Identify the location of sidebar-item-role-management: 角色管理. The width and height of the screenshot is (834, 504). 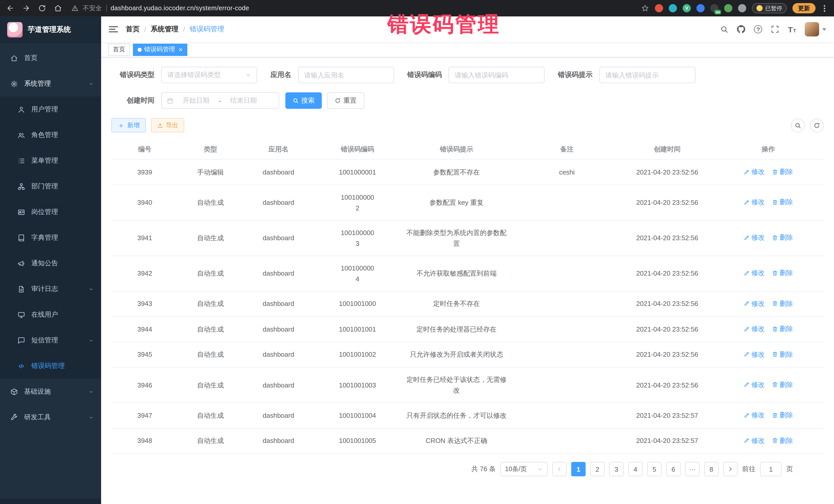
(51, 135).